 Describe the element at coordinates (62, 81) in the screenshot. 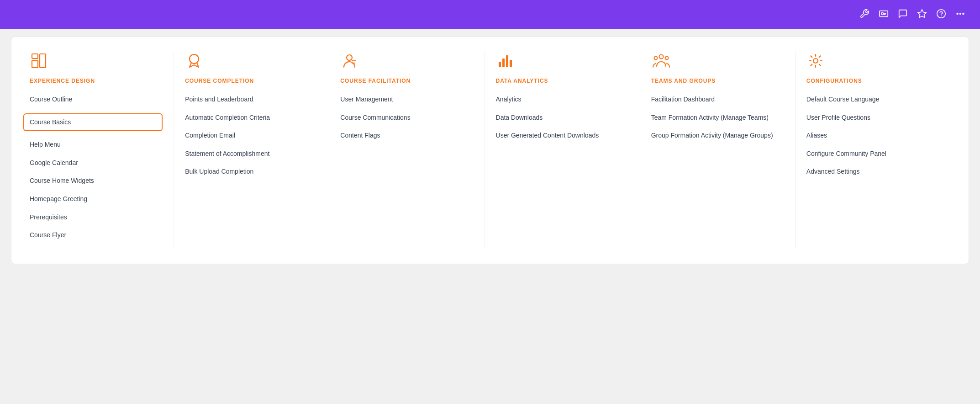

I see `column-title-experience-design: EXPERIENCE DESIGN` at that location.